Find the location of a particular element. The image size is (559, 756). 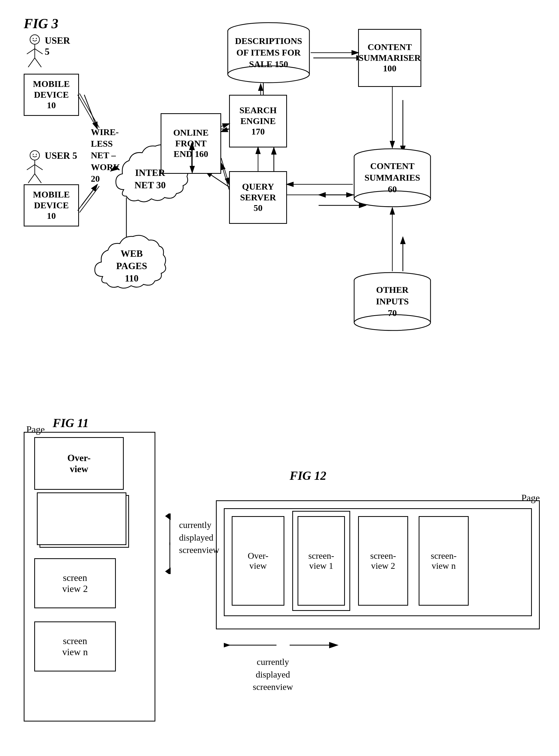

online-front-end: ONLINEFRONTEND 160 is located at coordinates (191, 143).